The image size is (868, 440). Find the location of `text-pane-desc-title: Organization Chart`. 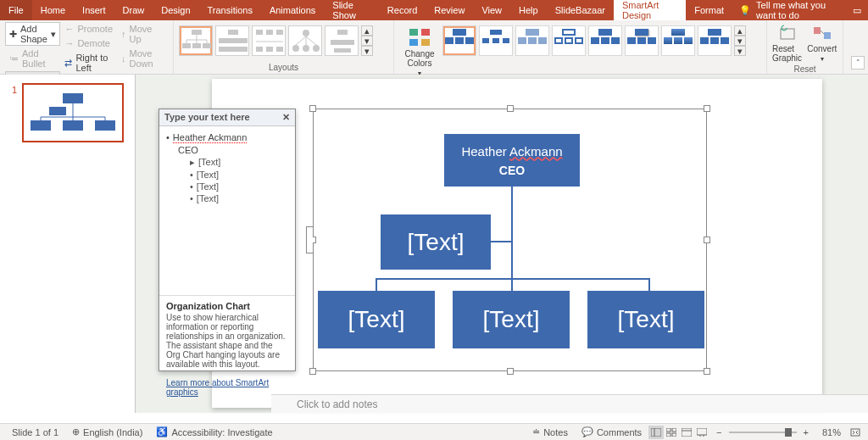

text-pane-desc-title: Organization Chart is located at coordinates (227, 306).